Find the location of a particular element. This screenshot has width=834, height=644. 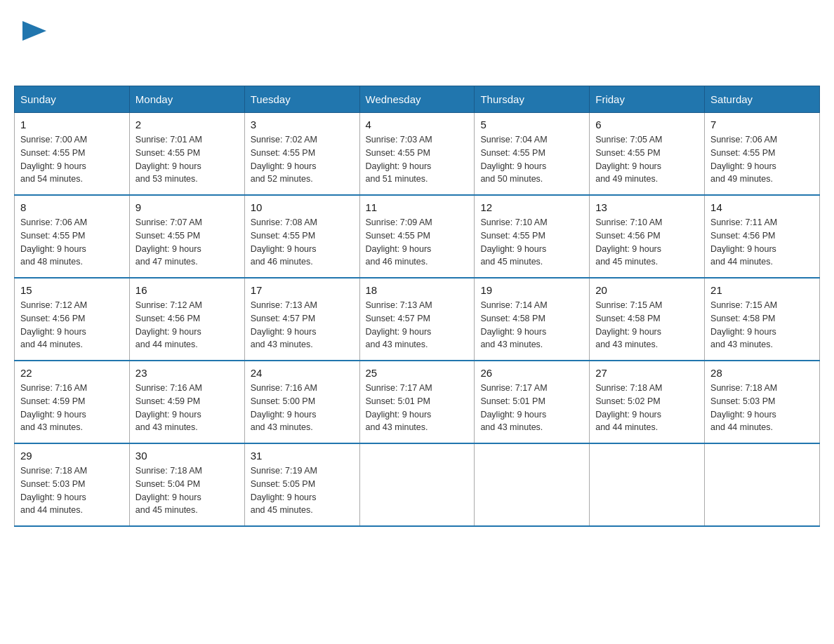

calendar-cell: 23 Sunrise: 7:16 AM Sunset: 4:59 PM Dayl… is located at coordinates (187, 402).